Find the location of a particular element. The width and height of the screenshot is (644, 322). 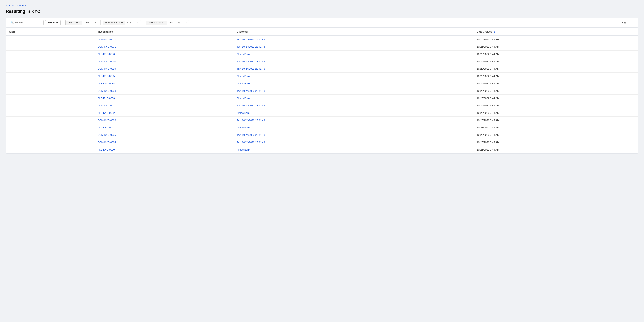

table-row: OCM-KYC-0025Test 10/24/2022 23:41:4310/2… is located at coordinates (322, 135).